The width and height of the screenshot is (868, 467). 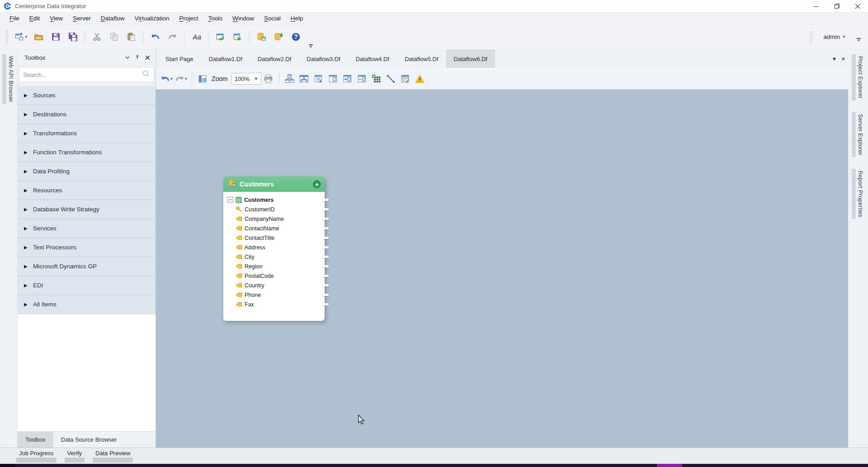 I want to click on tab-list-dropdown-button: ▼, so click(x=835, y=59).